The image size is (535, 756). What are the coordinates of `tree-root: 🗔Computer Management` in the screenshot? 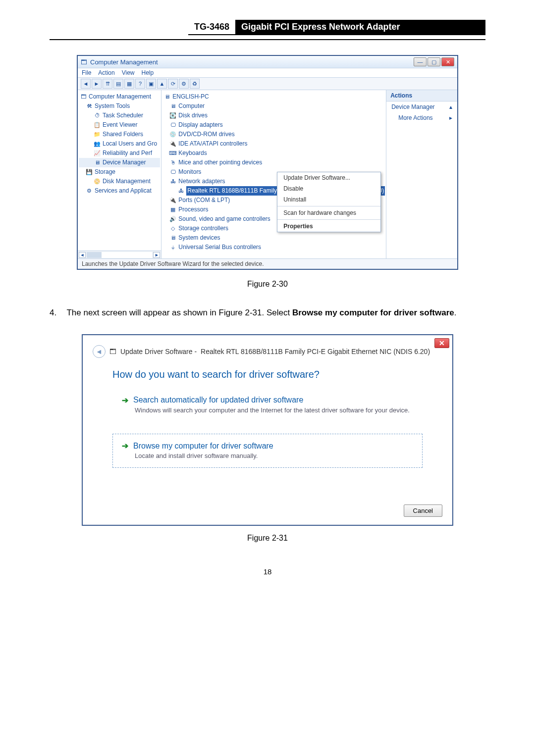 It's located at (119, 97).